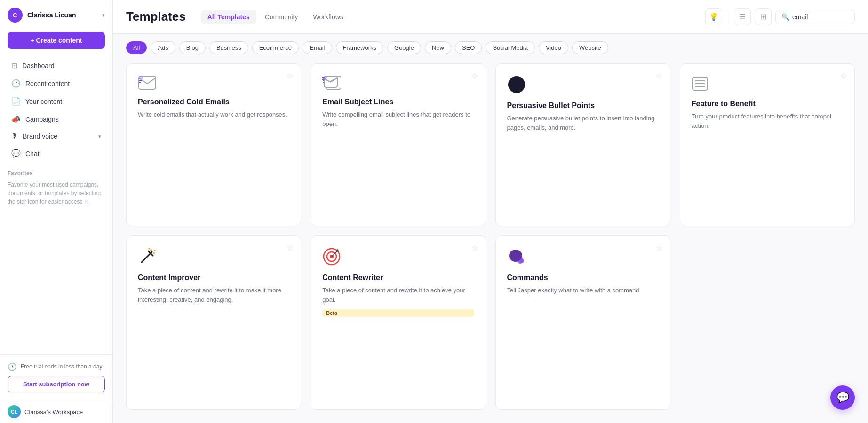 The width and height of the screenshot is (868, 423). What do you see at coordinates (317, 48) in the screenshot?
I see `filter-email: Email` at bounding box center [317, 48].